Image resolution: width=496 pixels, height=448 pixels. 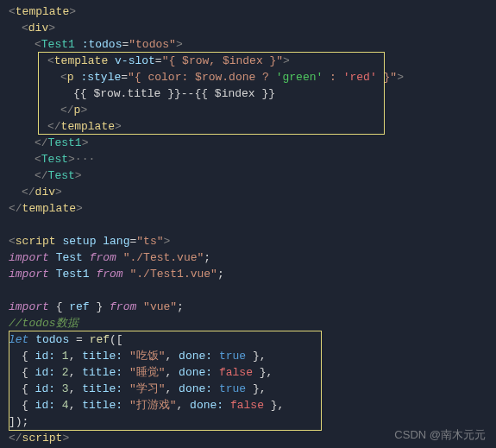 What do you see at coordinates (252, 60) in the screenshot?
I see `code-line: <template v-slot="{ $row, $index }">` at bounding box center [252, 60].